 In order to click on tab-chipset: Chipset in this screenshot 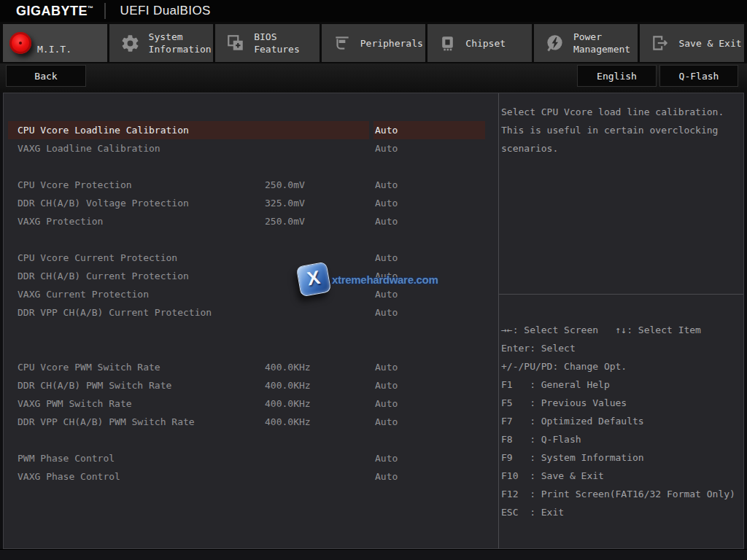, I will do `click(480, 43)`.